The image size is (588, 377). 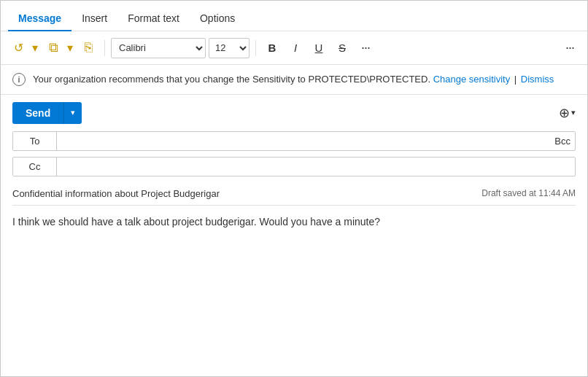 I want to click on to-label-button: To, so click(x=35, y=141).